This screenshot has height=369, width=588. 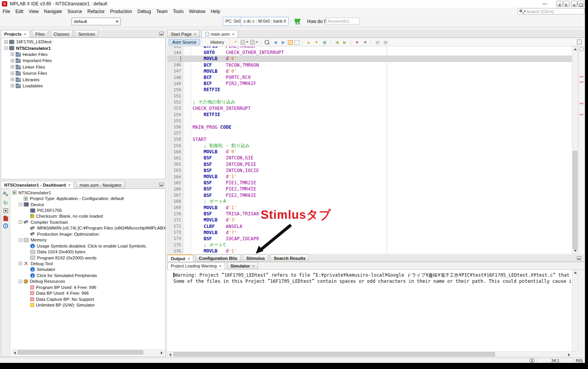 What do you see at coordinates (370, 189) in the screenshot?
I see `code-line: 166 BSF PIE2,TMR4IE` at bounding box center [370, 189].